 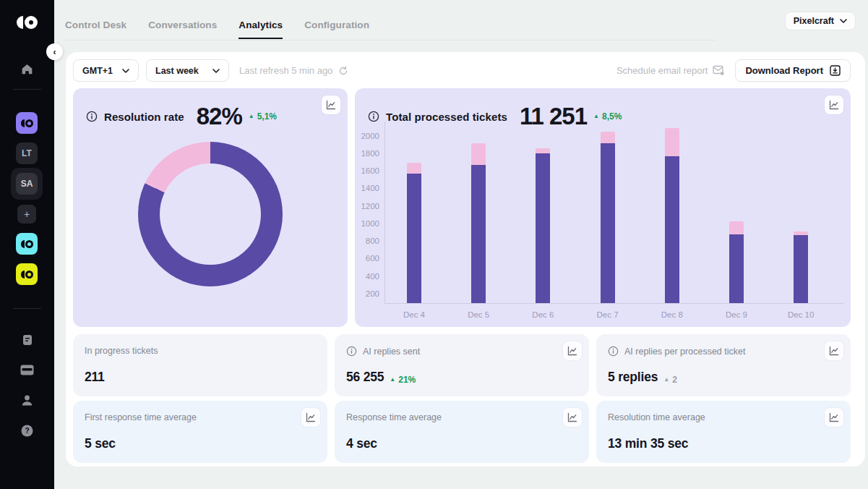 What do you see at coordinates (723, 365) in the screenshot?
I see `replies-per-ticket-card: AI replies per processed ticket 5 replie…` at bounding box center [723, 365].